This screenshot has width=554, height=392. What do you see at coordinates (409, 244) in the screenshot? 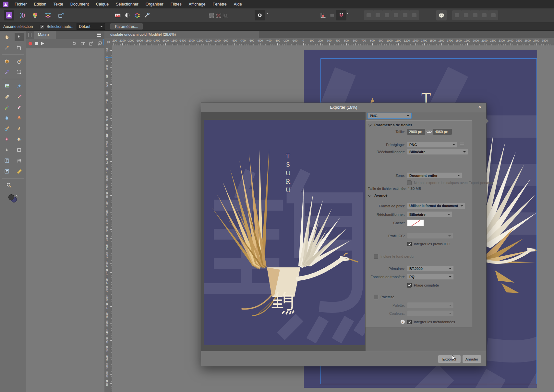
I see `embed-icc-checkbox` at bounding box center [409, 244].